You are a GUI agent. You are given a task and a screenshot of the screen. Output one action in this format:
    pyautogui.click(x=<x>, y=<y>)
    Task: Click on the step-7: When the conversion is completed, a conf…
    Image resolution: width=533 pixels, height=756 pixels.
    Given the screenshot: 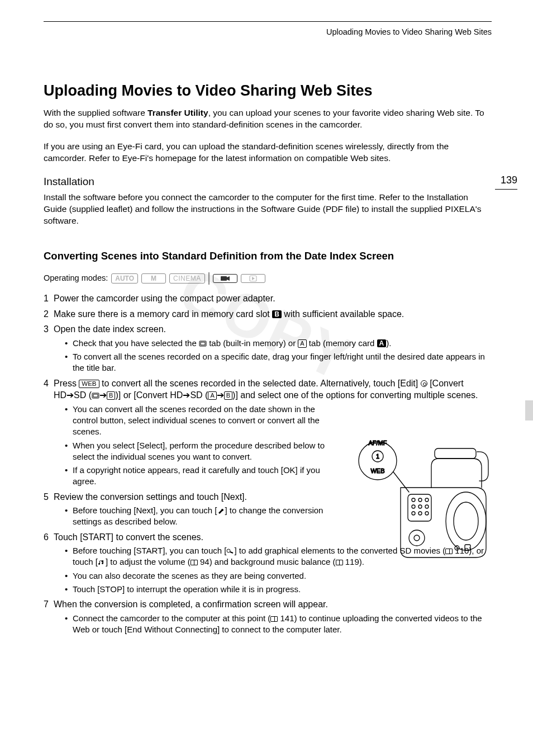 What is the action you would take?
    pyautogui.click(x=268, y=617)
    